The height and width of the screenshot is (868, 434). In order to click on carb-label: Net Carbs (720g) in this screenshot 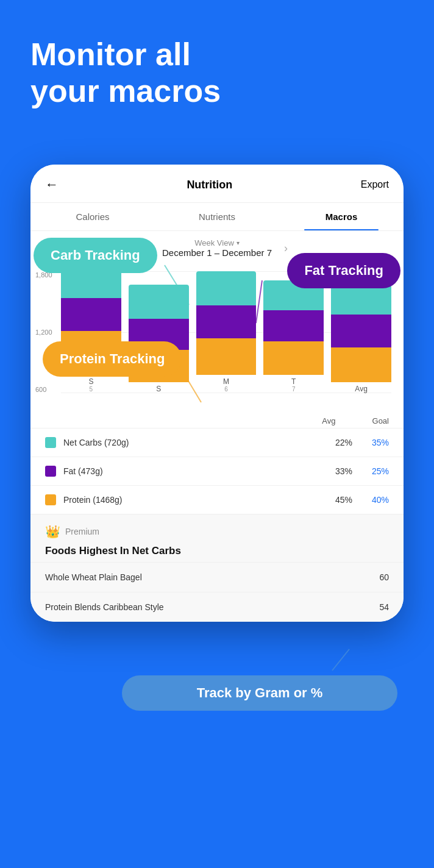, I will do `click(190, 443)`.